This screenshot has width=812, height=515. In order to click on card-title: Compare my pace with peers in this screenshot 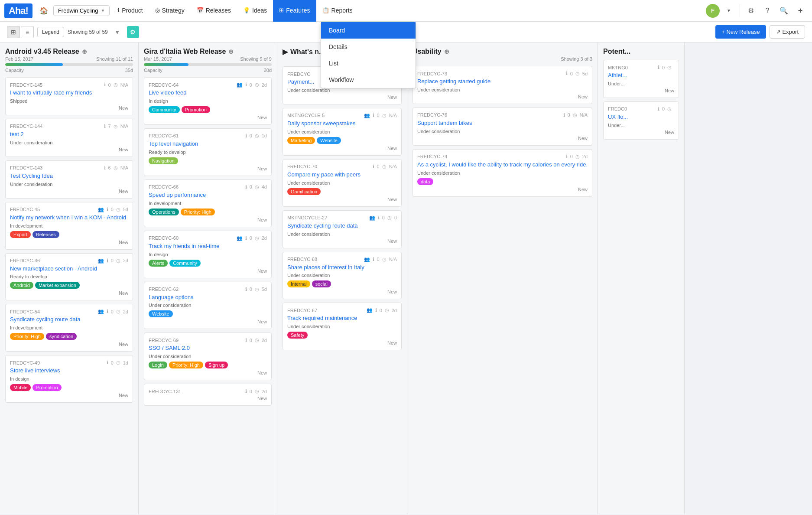, I will do `click(342, 175)`.